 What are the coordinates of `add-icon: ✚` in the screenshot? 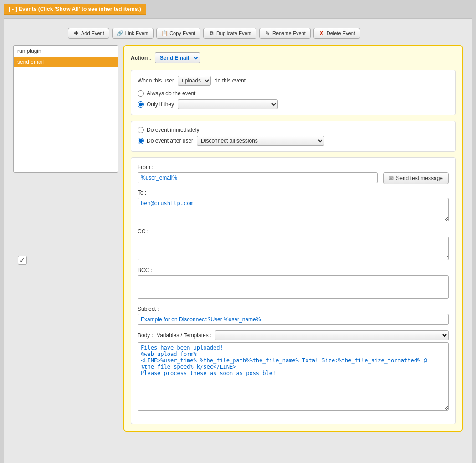 It's located at (76, 33).